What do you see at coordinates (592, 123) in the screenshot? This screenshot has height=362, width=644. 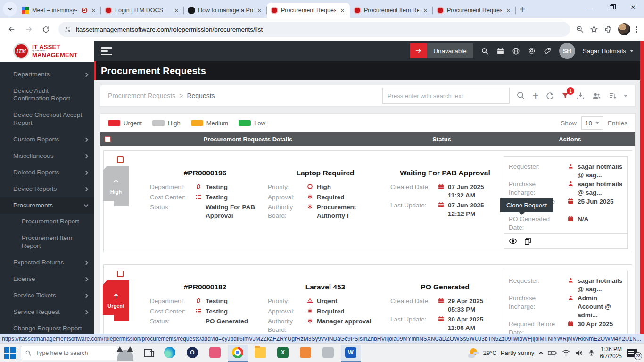 I see `entries-select: 10` at bounding box center [592, 123].